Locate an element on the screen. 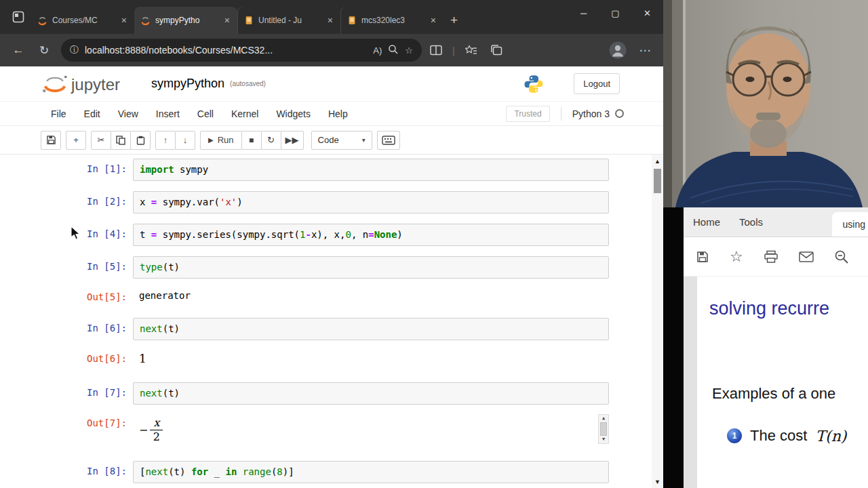 This screenshot has width=868, height=488. browser-tab: Untitled - Ju× is located at coordinates (289, 20).